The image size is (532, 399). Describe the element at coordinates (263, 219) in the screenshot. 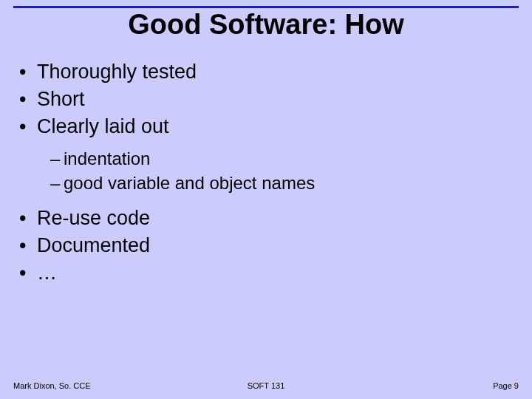

I see `bullet-item: •Re-use code` at that location.